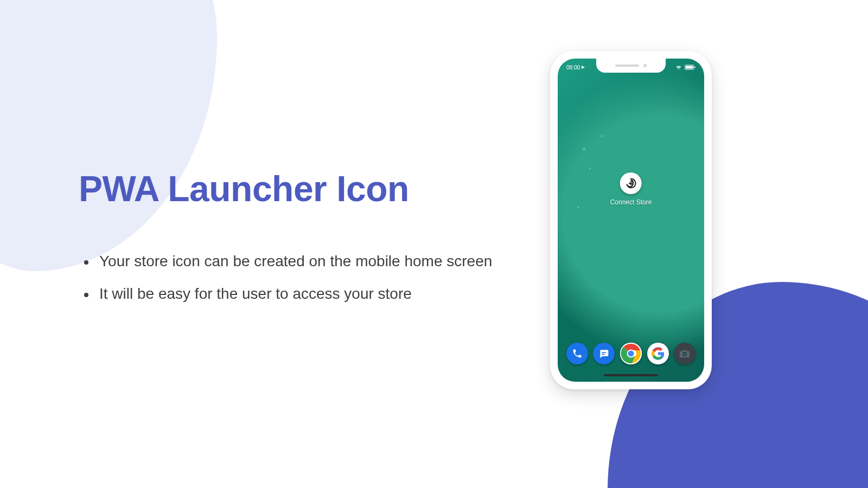 Image resolution: width=868 pixels, height=488 pixels. Describe the element at coordinates (685, 354) in the screenshot. I see `camera-app-icon` at that location.